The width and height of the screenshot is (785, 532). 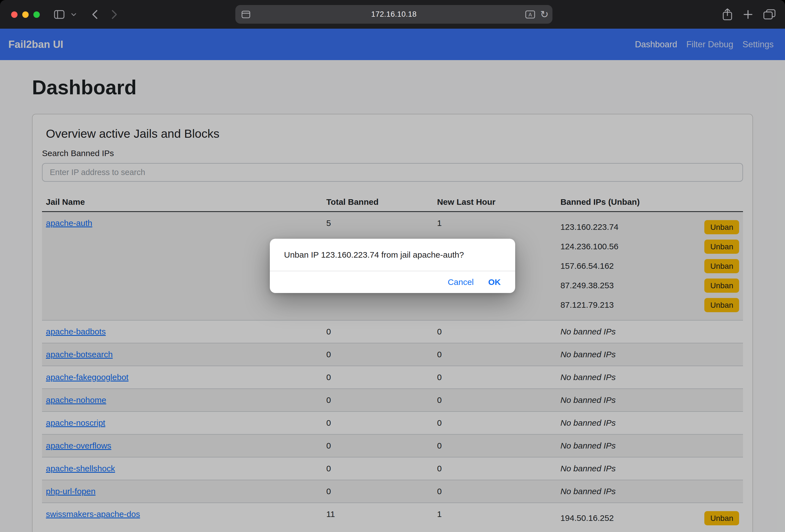 I want to click on translate-icon: A, so click(x=530, y=15).